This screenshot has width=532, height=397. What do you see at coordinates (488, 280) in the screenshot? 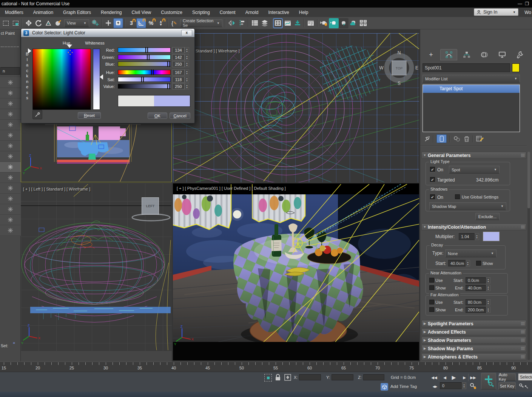
I see `near-start-spinner: ▴▾` at bounding box center [488, 280].